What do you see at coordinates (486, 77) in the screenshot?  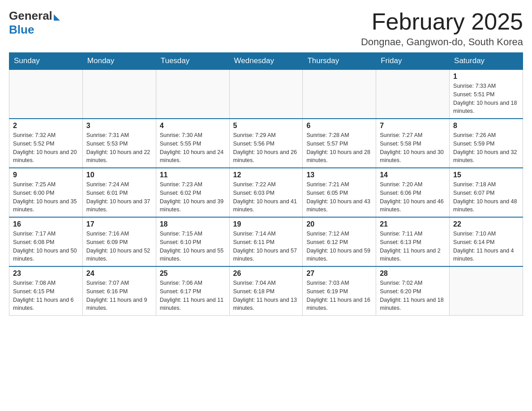 I see `day-number: 1` at bounding box center [486, 77].